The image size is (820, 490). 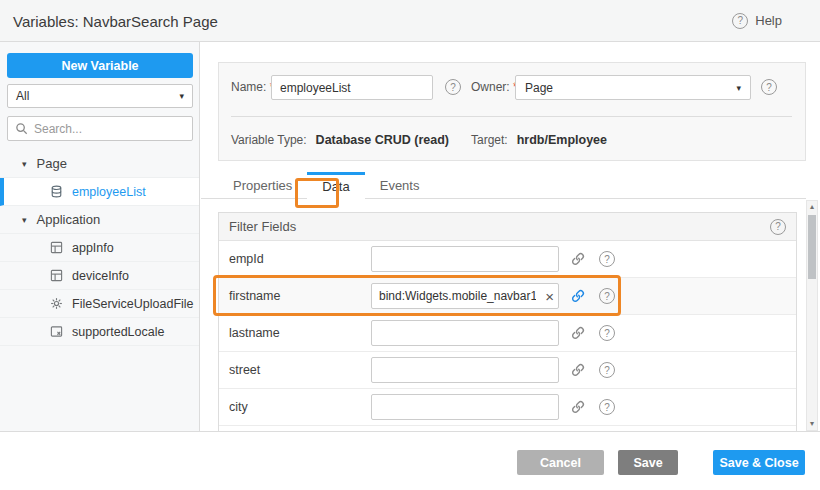 What do you see at coordinates (22, 128) in the screenshot?
I see `search-icon` at bounding box center [22, 128].